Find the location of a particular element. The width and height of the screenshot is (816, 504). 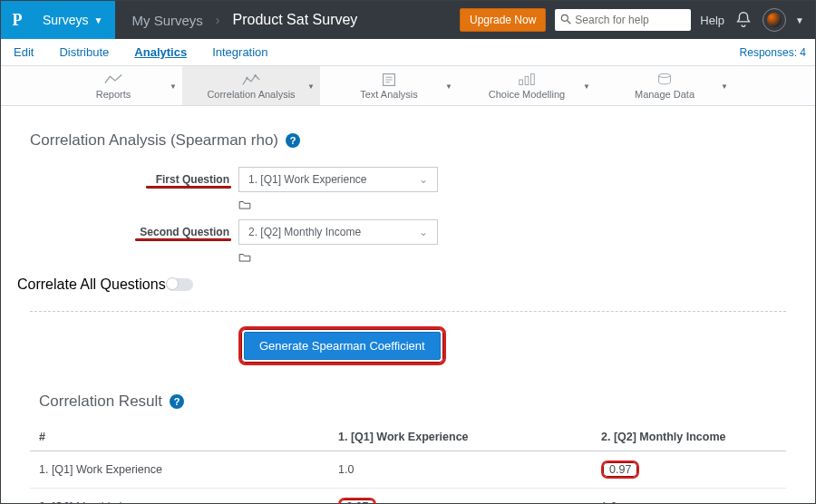

tool-manage-data: Manage Data ▼ is located at coordinates (665, 85).